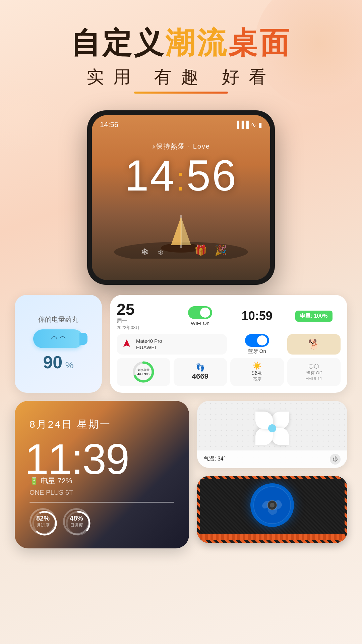 The image size is (362, 644). I want to click on storage-circle-chart: 剩余容量 43.27GB, so click(143, 372).